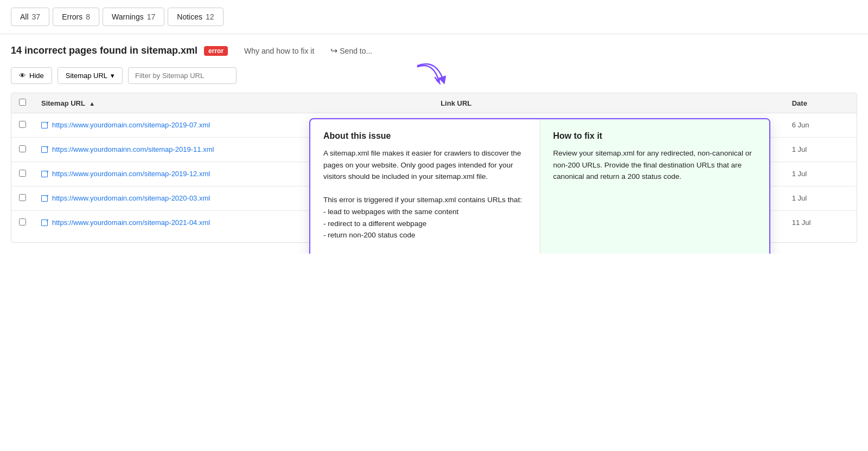 The width and height of the screenshot is (868, 451). Describe the element at coordinates (609, 103) in the screenshot. I see `col-link-url: Link URL` at that location.